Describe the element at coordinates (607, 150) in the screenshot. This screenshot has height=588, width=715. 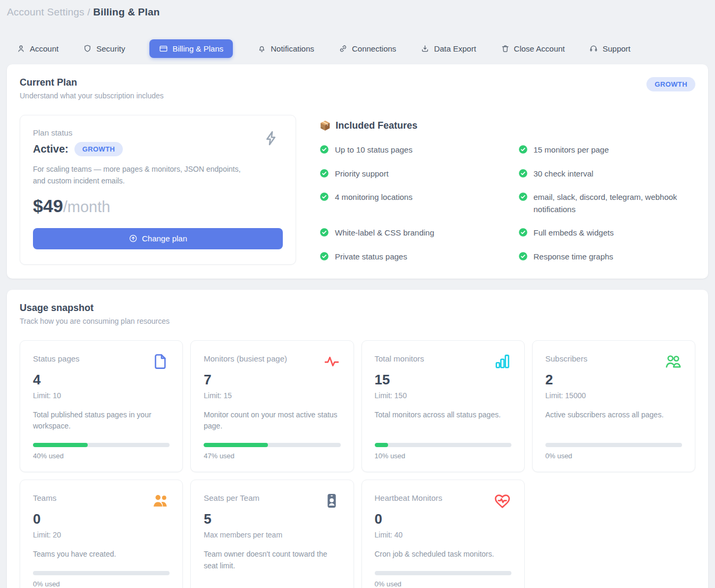
I see `feature-item: 15 monitors per page` at that location.